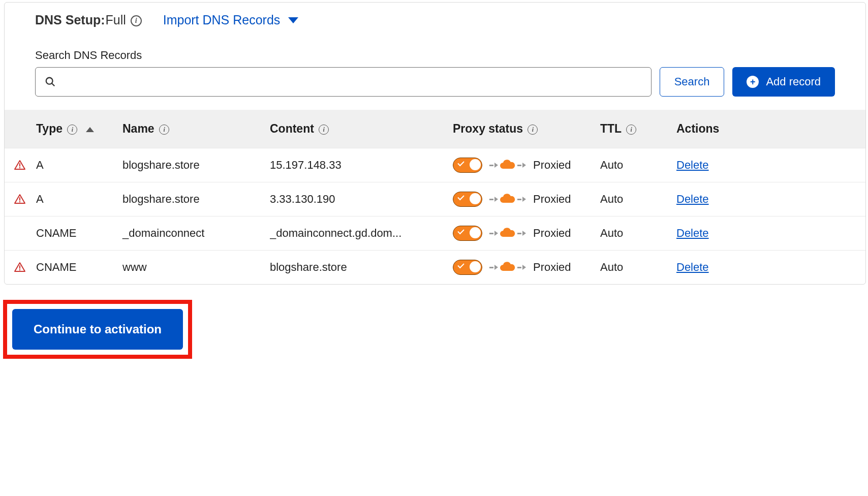  Describe the element at coordinates (356, 199) in the screenshot. I see `cell-content: 3.33.130.190` at that location.